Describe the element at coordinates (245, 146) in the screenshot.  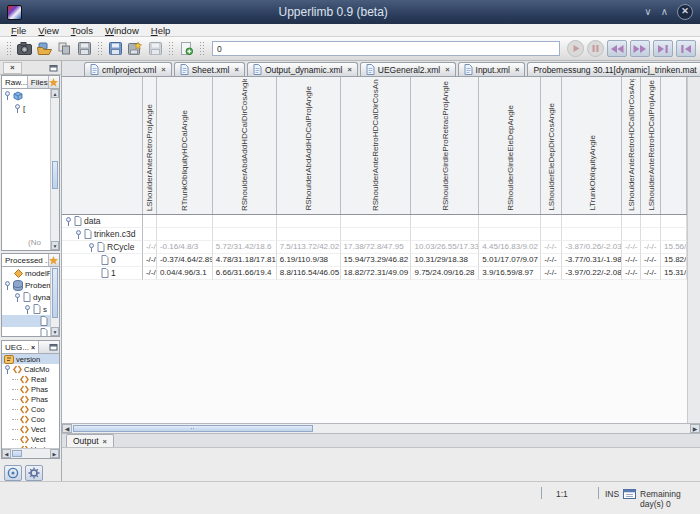
I see `column-header: RShoulderAbdAddHDCalDirCosAngle` at that location.